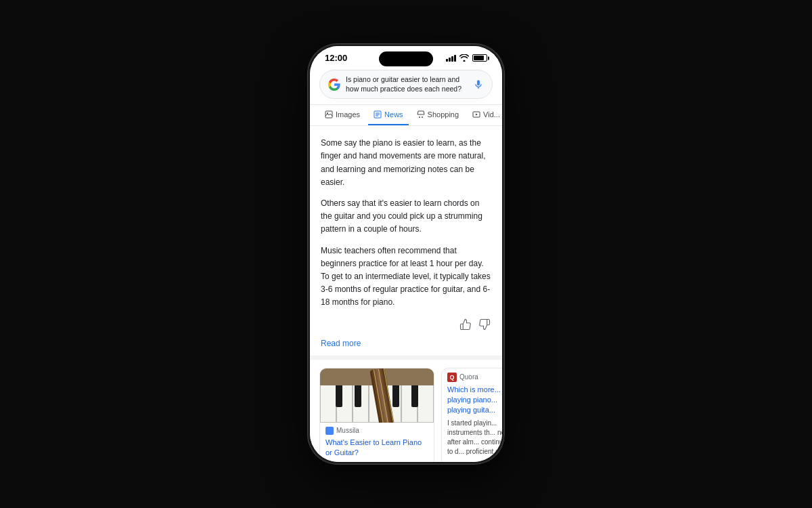 The height and width of the screenshot is (508, 812). Describe the element at coordinates (491, 114) in the screenshot. I see `tab-videos-label: Vid...` at that location.